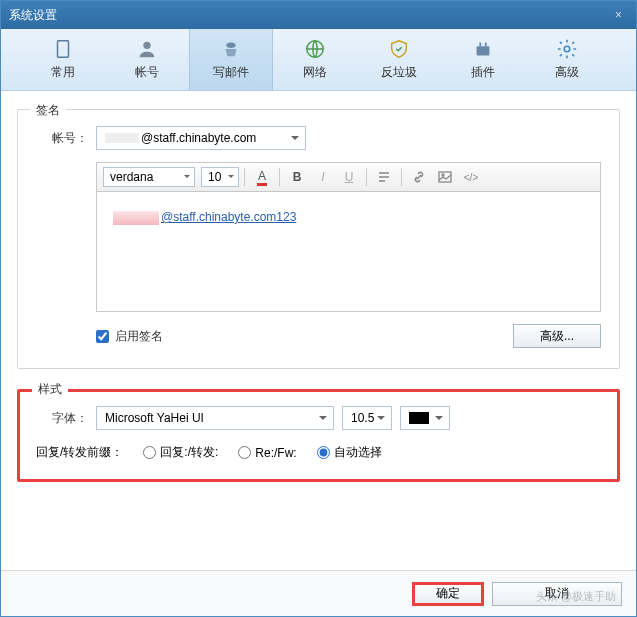 This screenshot has height=617, width=637. Describe the element at coordinates (557, 336) in the screenshot. I see `signature-advanced-button: 高级...` at that location.